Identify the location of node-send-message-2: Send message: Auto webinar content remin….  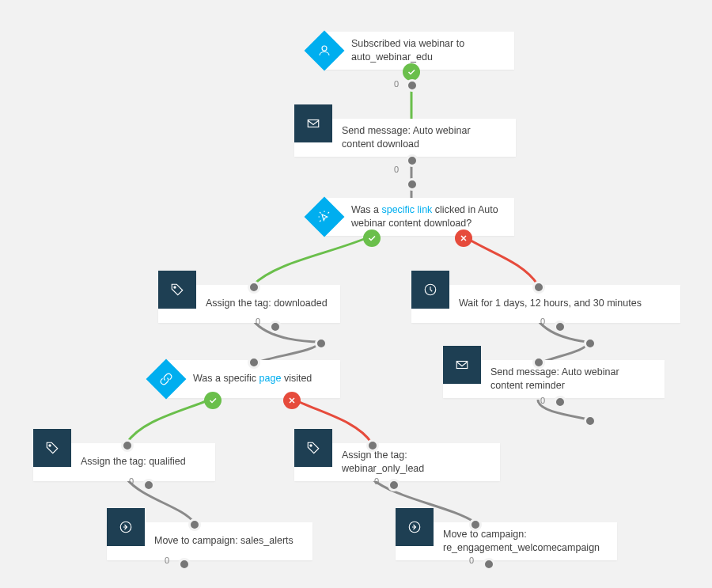
(554, 379).